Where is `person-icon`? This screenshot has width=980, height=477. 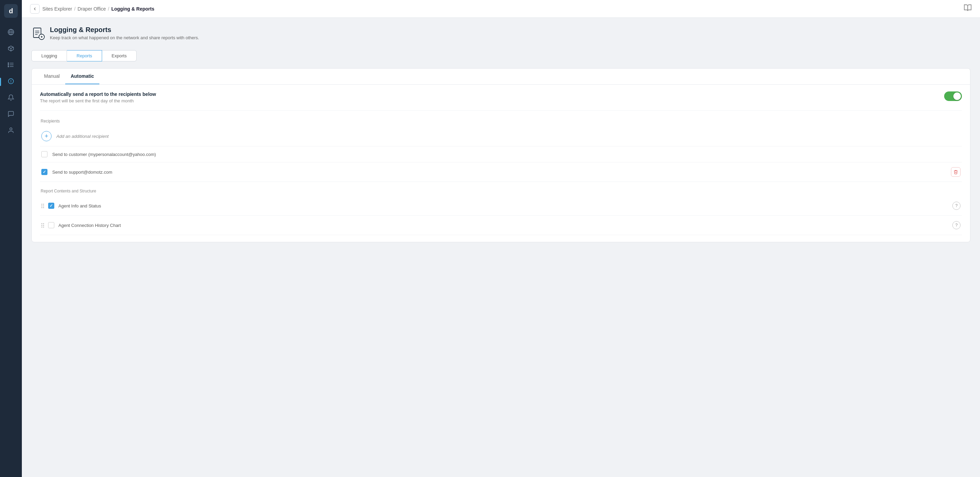 person-icon is located at coordinates (11, 131).